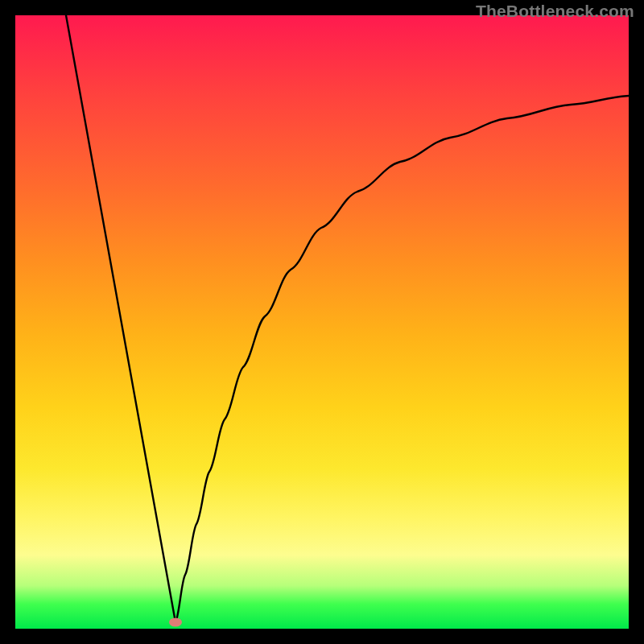  I want to click on watermark-text: TheBottleneck.com, so click(555, 11).